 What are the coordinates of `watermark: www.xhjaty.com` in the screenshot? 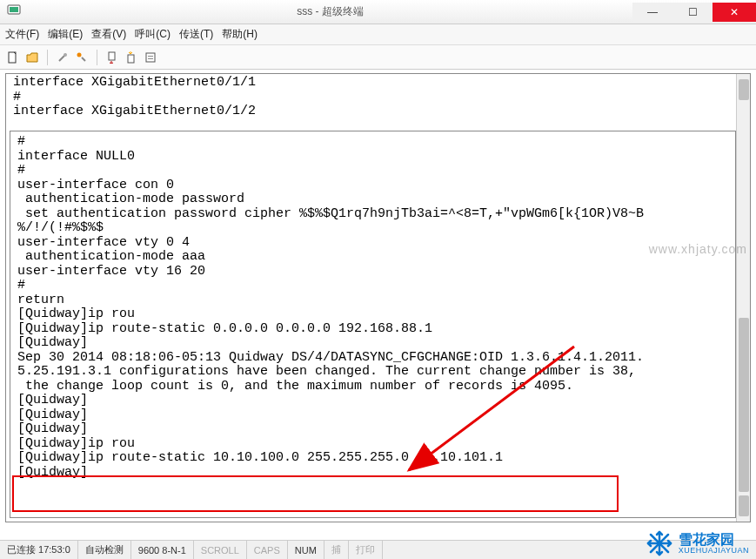 It's located at (698, 249).